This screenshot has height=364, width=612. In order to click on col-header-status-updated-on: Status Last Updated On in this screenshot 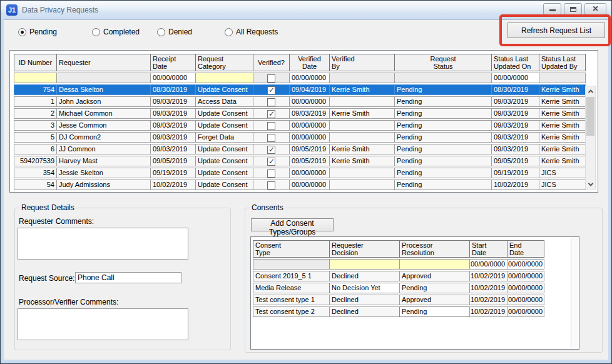, I will do `click(515, 63)`.